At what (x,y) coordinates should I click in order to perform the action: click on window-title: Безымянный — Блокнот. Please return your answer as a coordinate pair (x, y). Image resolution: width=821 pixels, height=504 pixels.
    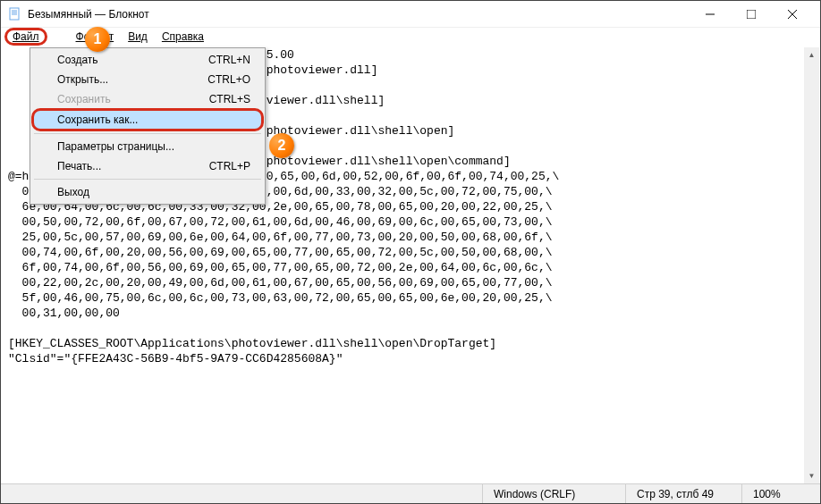
    Looking at the image, I should click on (89, 14).